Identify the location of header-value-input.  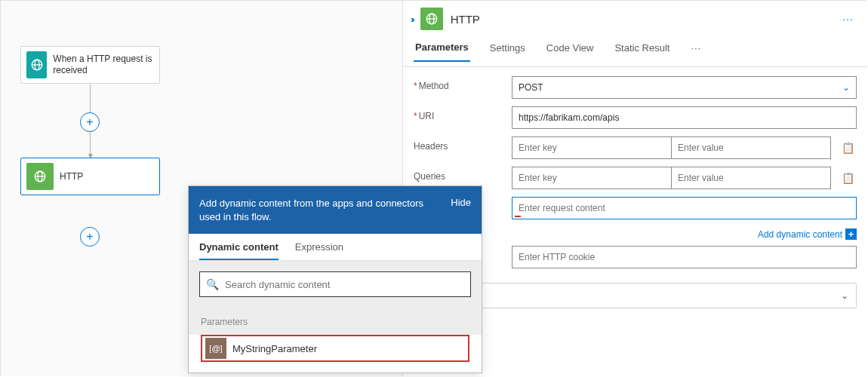
(752, 148).